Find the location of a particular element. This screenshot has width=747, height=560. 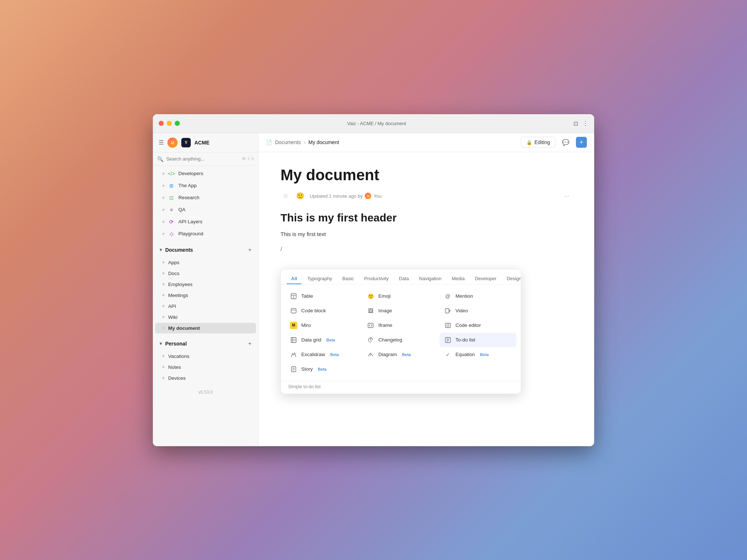

personal-nav-section: Vacations Notes Devices is located at coordinates (206, 367).